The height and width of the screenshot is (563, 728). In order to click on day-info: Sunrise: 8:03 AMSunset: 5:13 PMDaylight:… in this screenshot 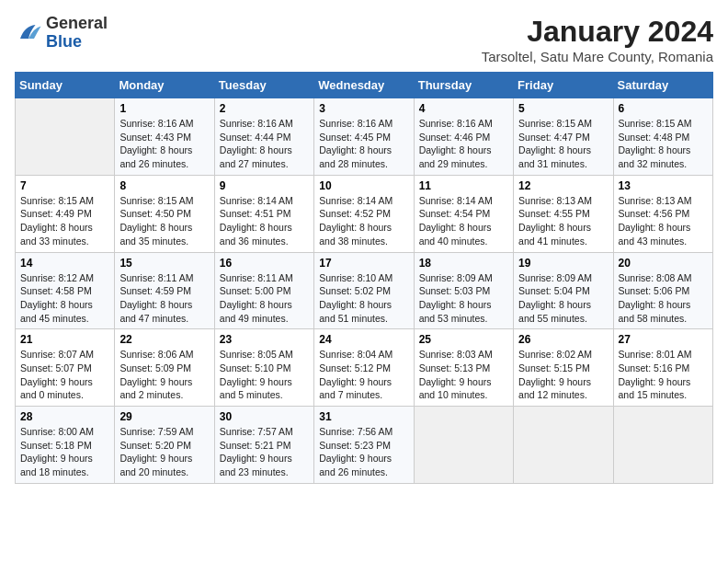, I will do `click(463, 375)`.